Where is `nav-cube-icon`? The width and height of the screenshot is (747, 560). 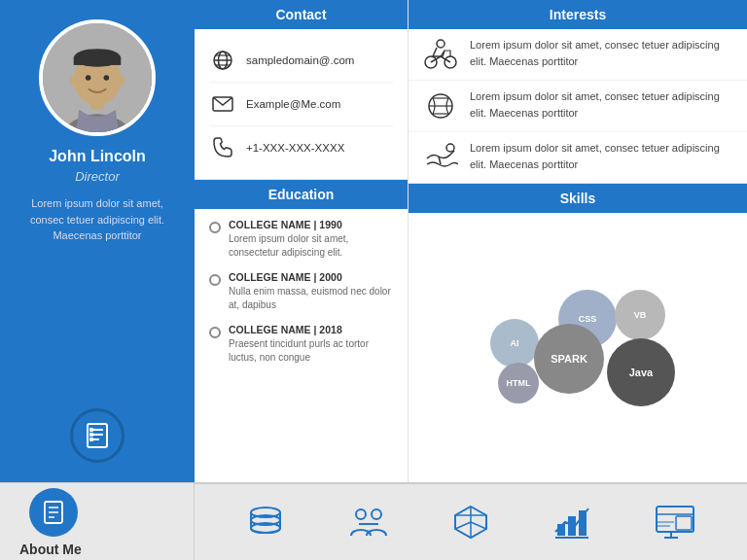
nav-cube-icon is located at coordinates (471, 522).